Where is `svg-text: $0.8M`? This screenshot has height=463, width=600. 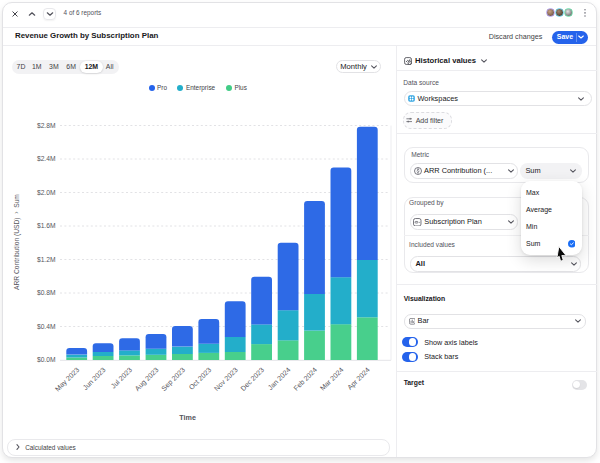
svg-text: $0.8M is located at coordinates (46, 292).